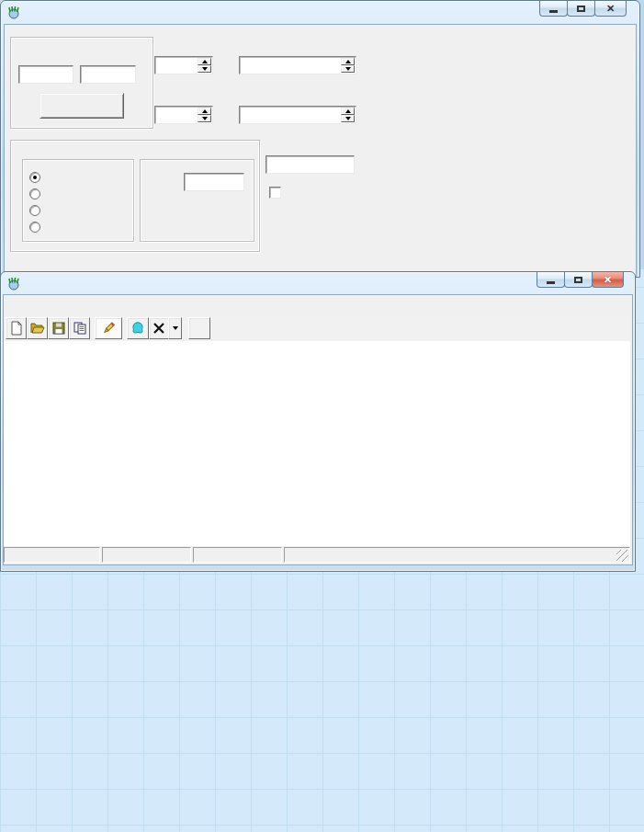 The image size is (644, 832). What do you see at coordinates (175, 328) in the screenshot?
I see `dropdown-arrow-icon` at bounding box center [175, 328].